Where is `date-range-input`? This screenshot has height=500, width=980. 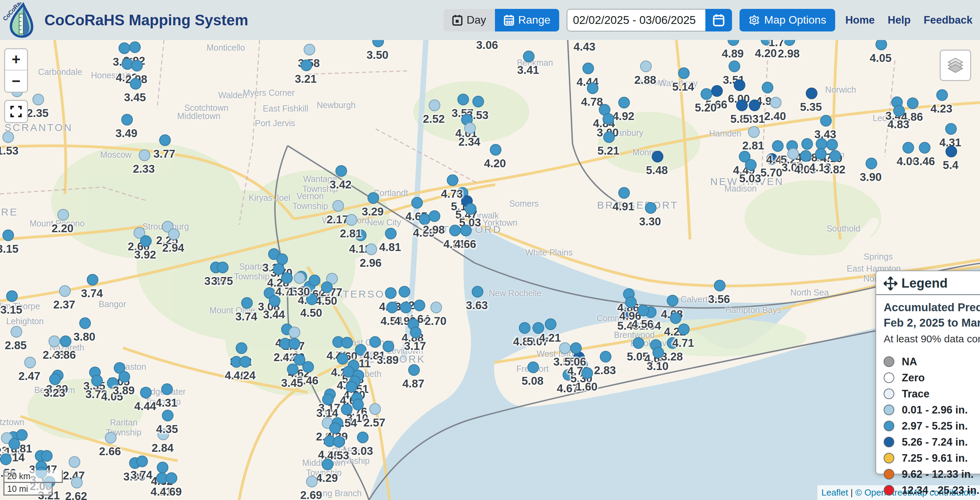
date-range-input is located at coordinates (636, 20).